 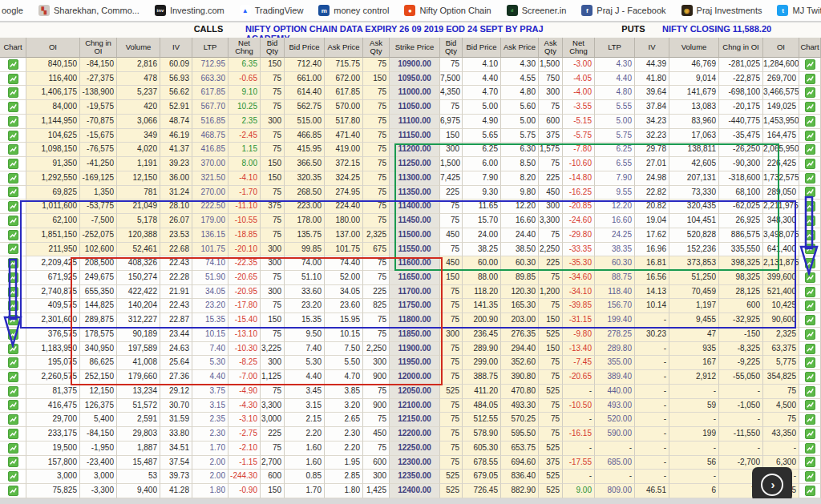 What do you see at coordinates (210, 193) in the screenshot?
I see `calls-ltp-cell: 270.00` at bounding box center [210, 193].